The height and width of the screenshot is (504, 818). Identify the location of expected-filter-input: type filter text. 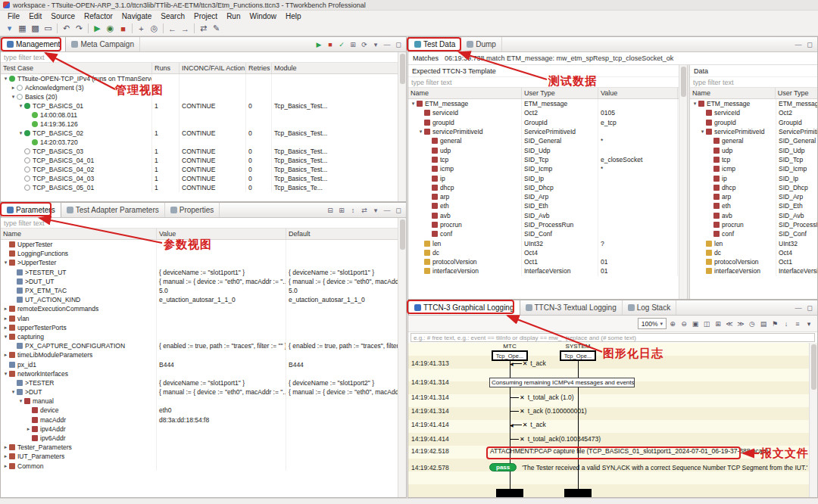
(432, 82).